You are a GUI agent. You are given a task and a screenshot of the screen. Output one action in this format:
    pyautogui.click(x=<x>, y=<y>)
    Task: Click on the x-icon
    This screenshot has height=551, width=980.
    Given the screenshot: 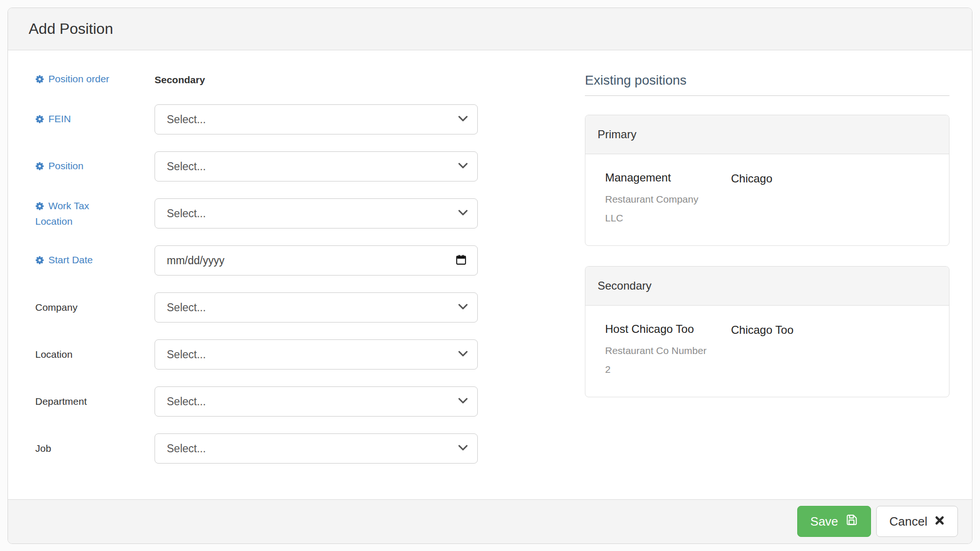 What is the action you would take?
    pyautogui.click(x=940, y=522)
    